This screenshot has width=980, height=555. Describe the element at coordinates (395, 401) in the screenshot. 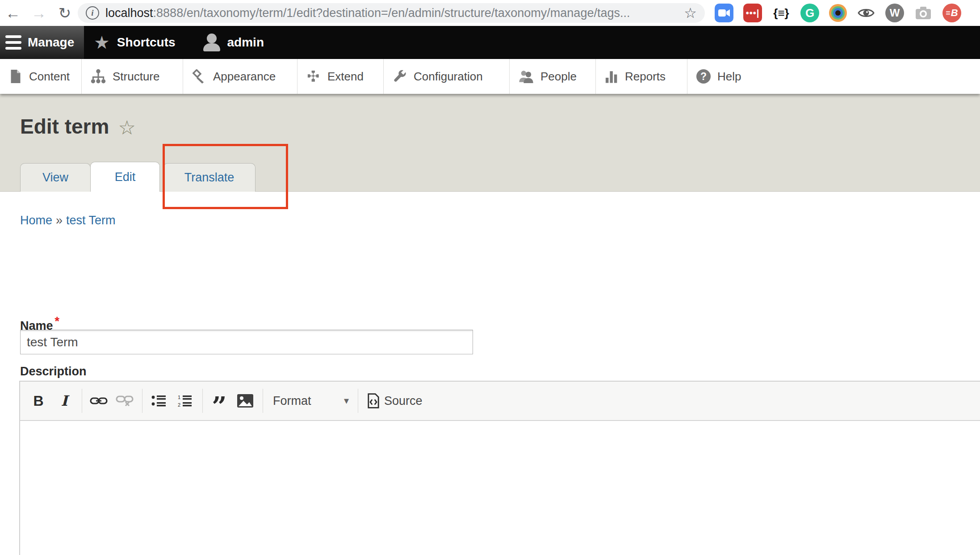

I see `source-button: Source` at that location.